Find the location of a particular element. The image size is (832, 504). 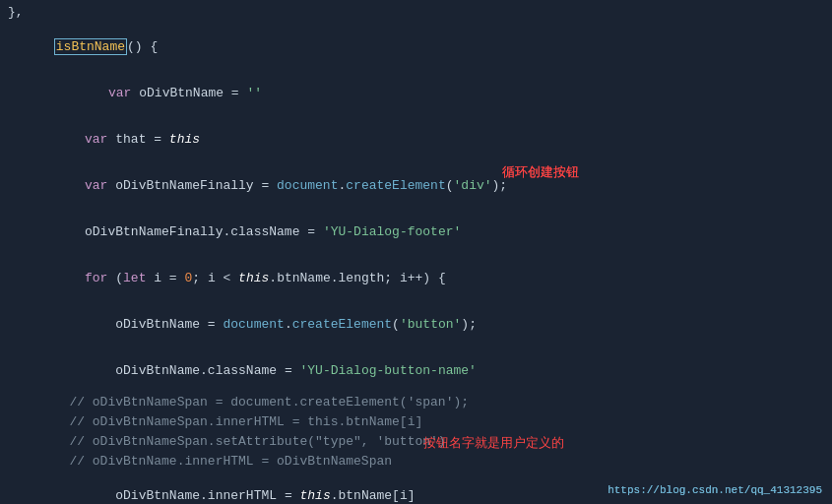

doc-2: document is located at coordinates (253, 325).